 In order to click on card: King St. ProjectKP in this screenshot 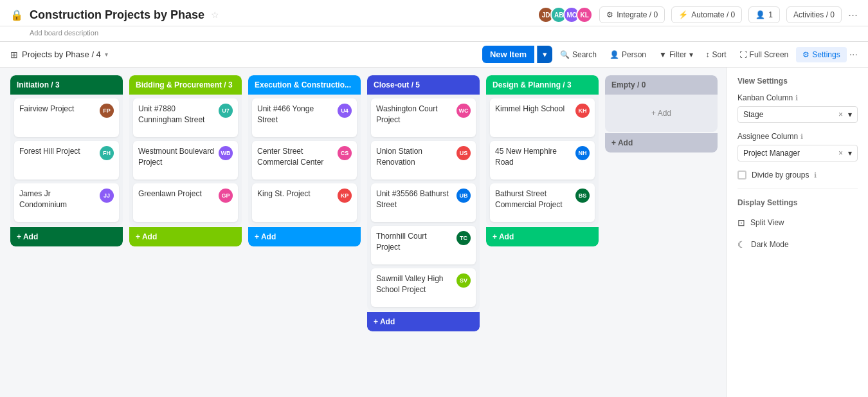, I will do `click(305, 203)`.